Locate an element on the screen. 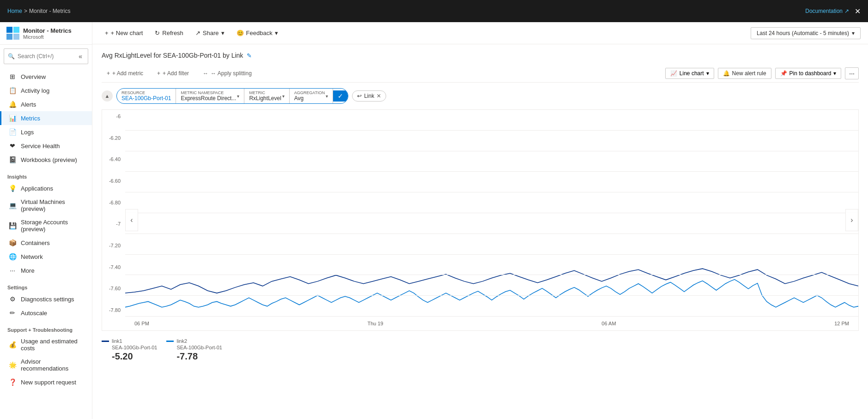  legend-color-link1 is located at coordinates (105, 341).